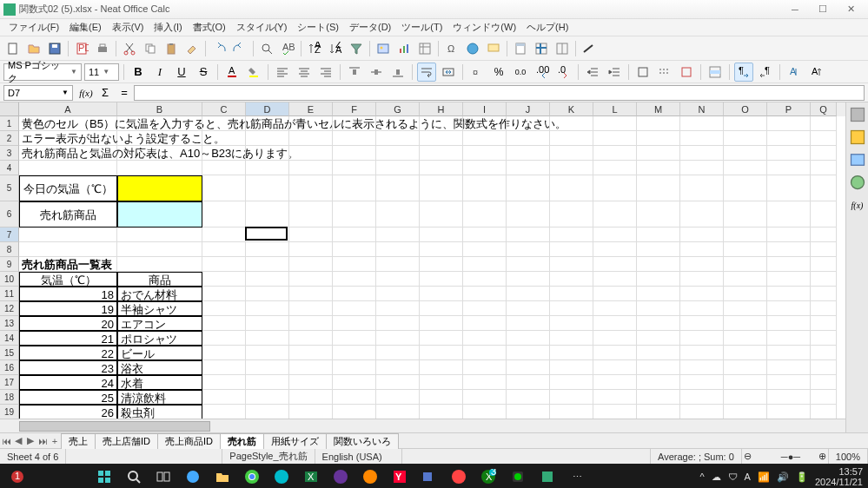 This screenshot has width=868, height=488. What do you see at coordinates (268, 323) in the screenshot?
I see `cell-D13` at bounding box center [268, 323].